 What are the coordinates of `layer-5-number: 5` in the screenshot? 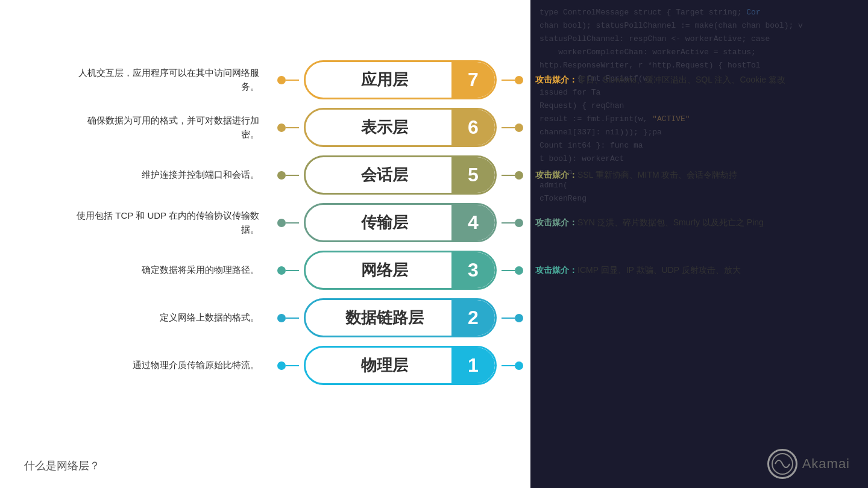 It's located at (473, 175).